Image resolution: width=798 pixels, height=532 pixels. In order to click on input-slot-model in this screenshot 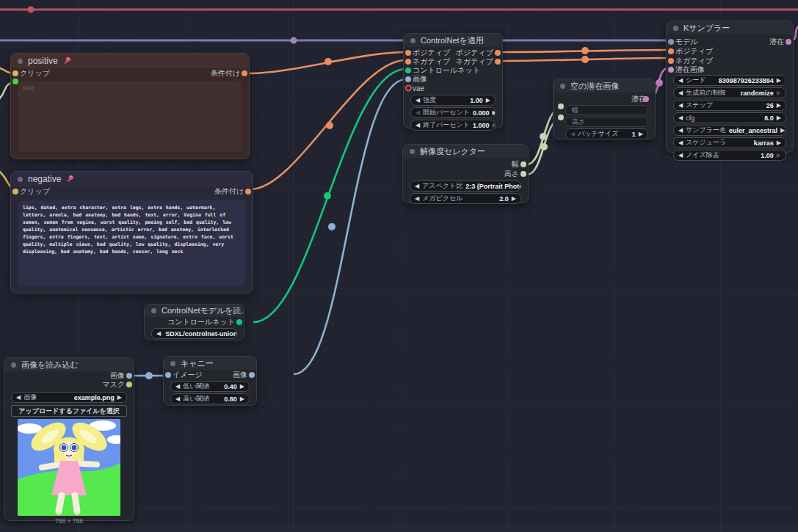, I will do `click(671, 42)`.